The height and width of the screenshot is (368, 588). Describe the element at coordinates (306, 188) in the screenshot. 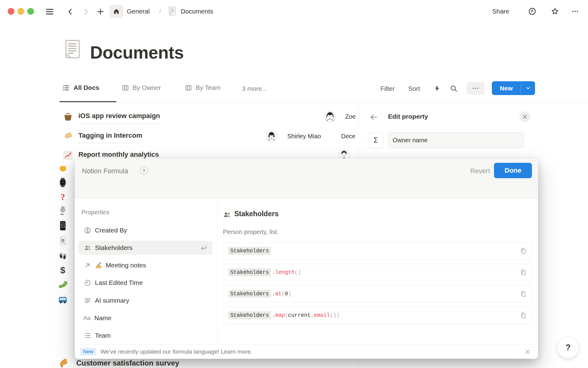

I see `formula-input` at that location.